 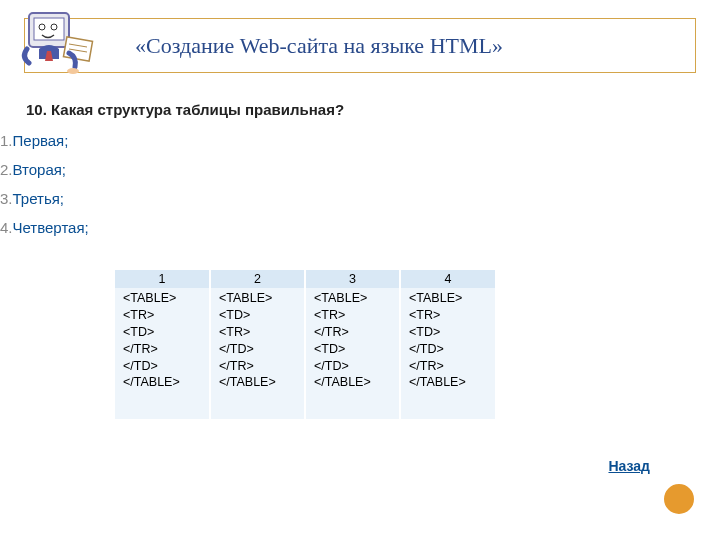 I want to click on code-table: 1 2 3 4 <TABLE> <TR> <TD> </TR> </TD> </…, so click(x=305, y=344).